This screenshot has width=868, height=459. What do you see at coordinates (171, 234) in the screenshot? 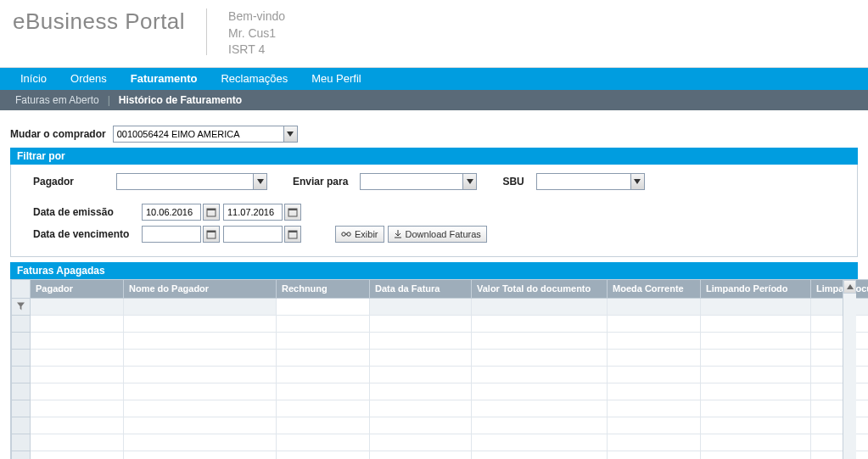
I see `venc-from-input` at bounding box center [171, 234].